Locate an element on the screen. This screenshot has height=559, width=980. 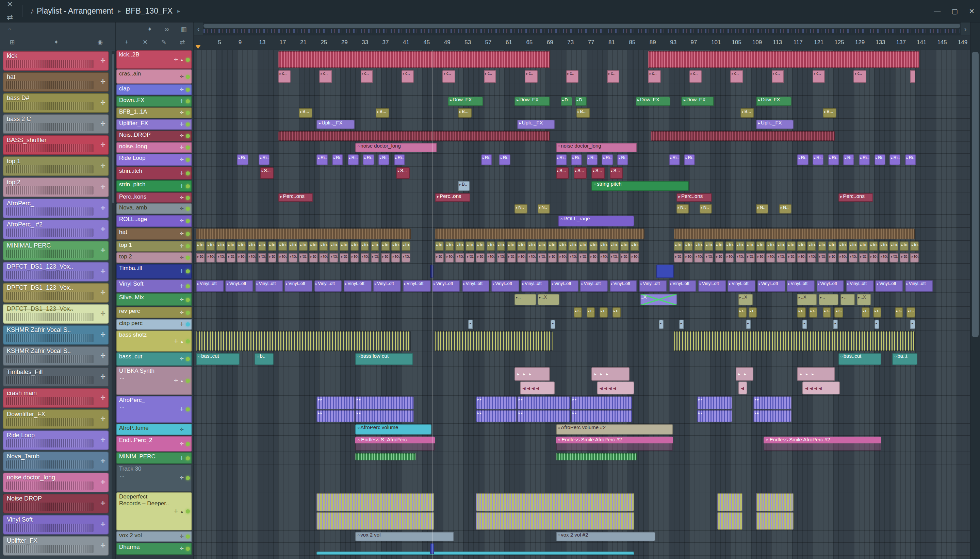
track-header: strin..pitch✛ is located at coordinates (154, 186).